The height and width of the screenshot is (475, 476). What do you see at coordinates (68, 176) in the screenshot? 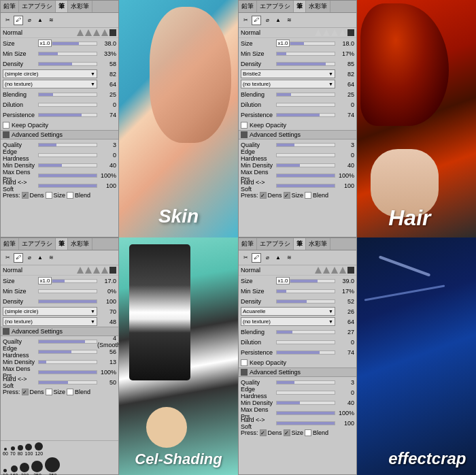
I see `max-dens-prs-slider-q1` at bounding box center [68, 176].